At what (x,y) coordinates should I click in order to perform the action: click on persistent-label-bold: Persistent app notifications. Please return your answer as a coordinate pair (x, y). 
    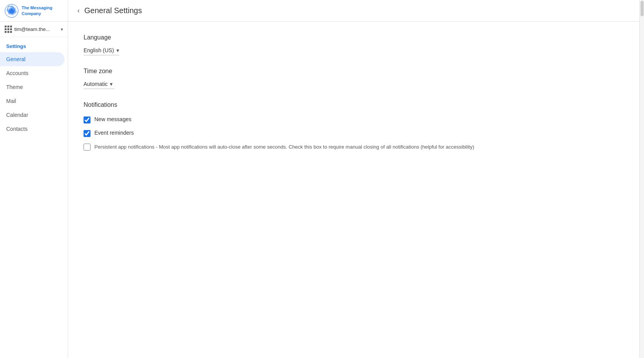
    Looking at the image, I should click on (125, 147).